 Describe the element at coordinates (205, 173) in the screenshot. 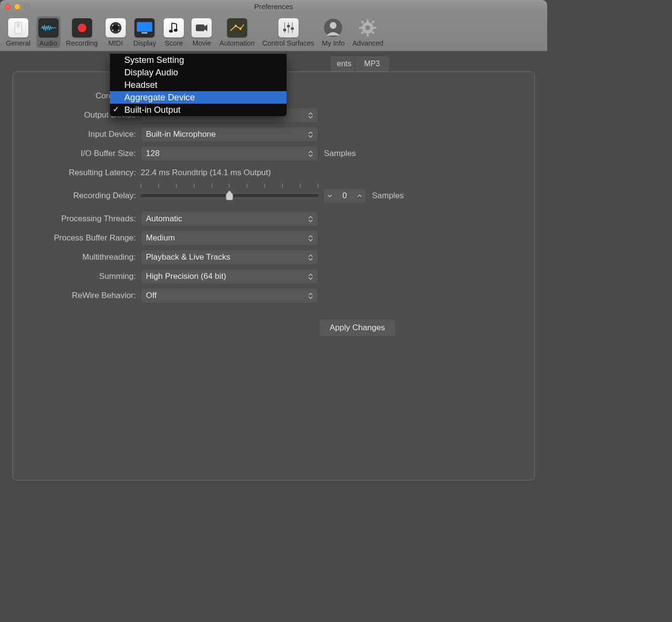

I see `latency-value: 22.4 ms Roundtrip (14.1 ms Output)` at that location.